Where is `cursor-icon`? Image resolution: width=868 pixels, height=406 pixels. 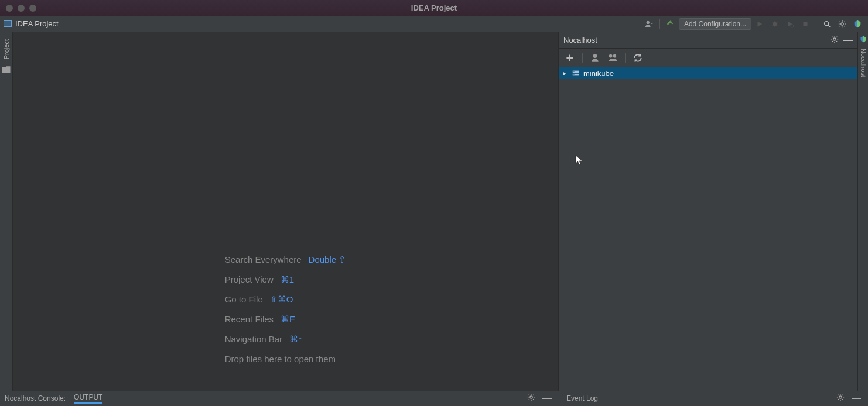 cursor-icon is located at coordinates (579, 161).